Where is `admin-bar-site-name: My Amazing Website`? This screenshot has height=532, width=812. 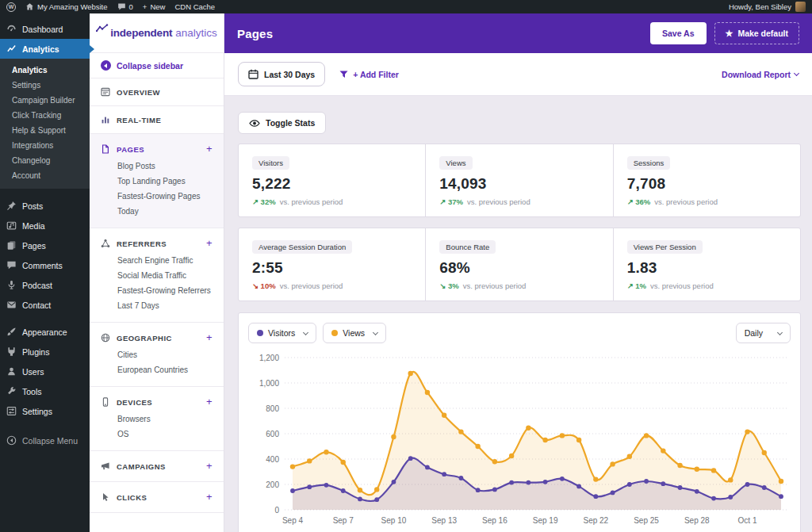 admin-bar-site-name: My Amazing Website is located at coordinates (67, 6).